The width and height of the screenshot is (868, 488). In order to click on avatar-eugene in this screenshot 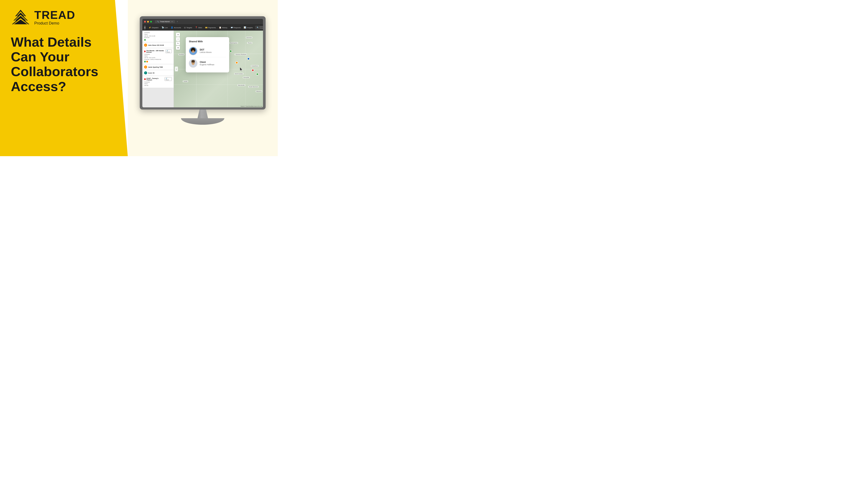, I will do `click(193, 63)`.